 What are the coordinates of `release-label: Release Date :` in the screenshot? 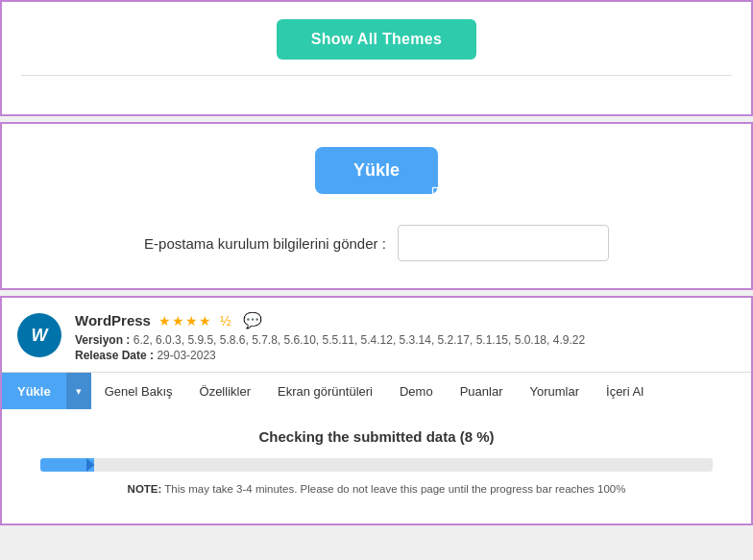 It's located at (114, 355).